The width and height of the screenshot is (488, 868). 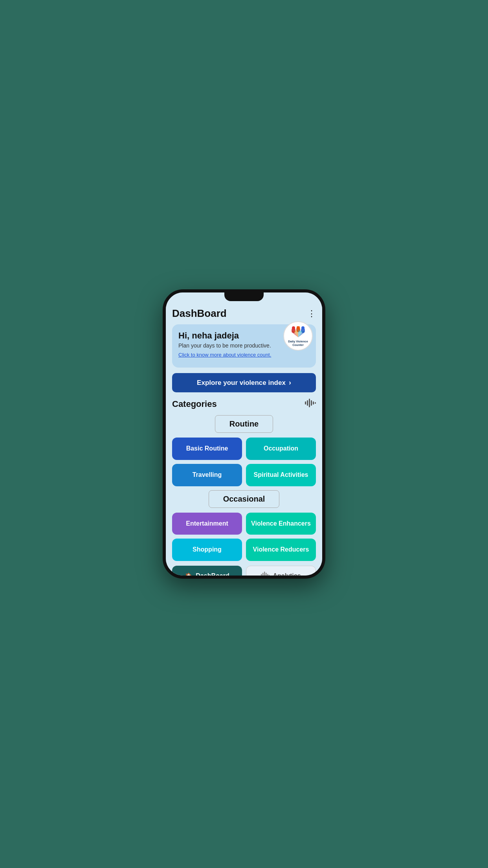 What do you see at coordinates (244, 434) in the screenshot?
I see `phone-frame: DashBoard ⋮ Hi, neha jadeja Plan your da…` at bounding box center [244, 434].